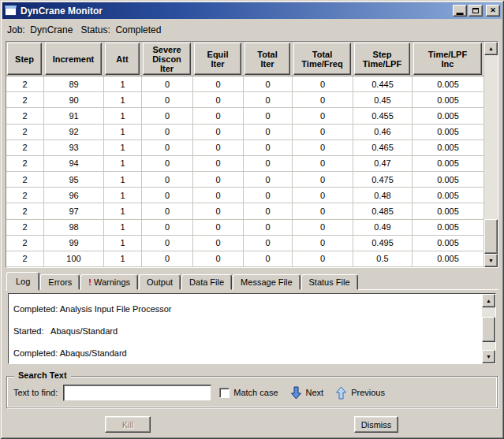  Describe the element at coordinates (267, 282) in the screenshot. I see `tab-label: Message File` at that location.